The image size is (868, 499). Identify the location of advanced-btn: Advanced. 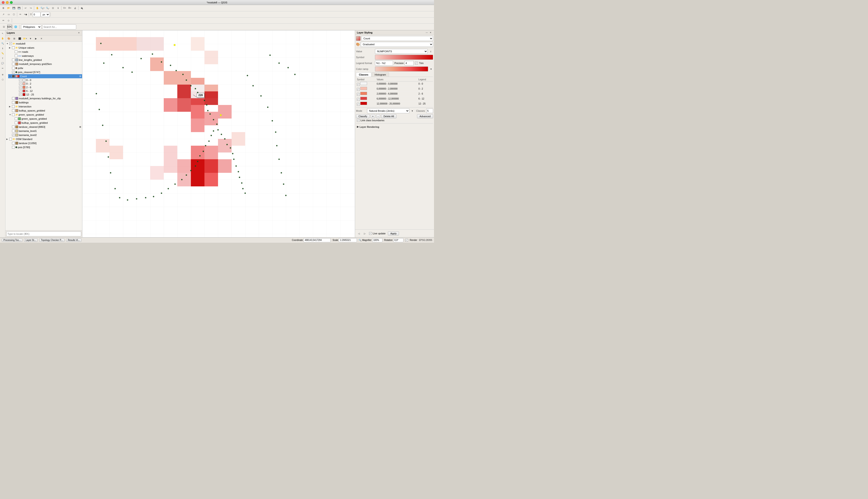
(425, 116).